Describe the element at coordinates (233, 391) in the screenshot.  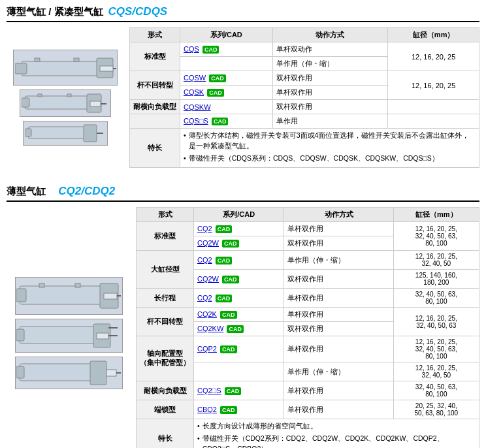
I see `cq2s-badge: CAD` at that location.